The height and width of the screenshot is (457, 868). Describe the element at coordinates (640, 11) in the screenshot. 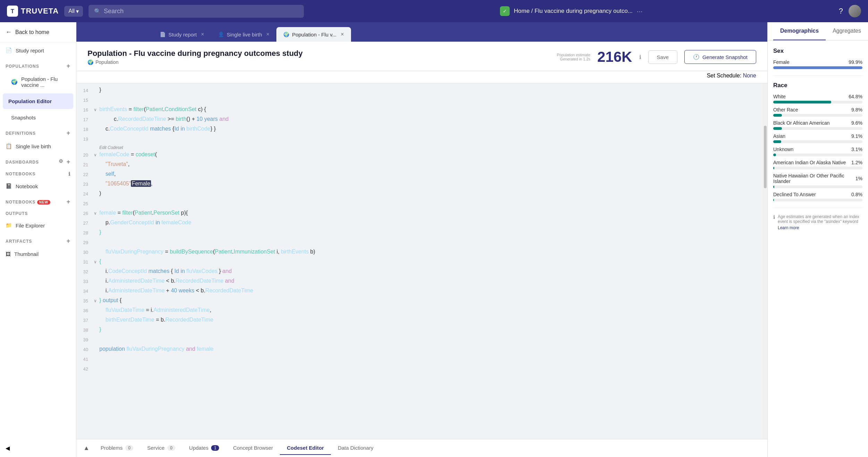

I see `breadcrumb-more-button: ···` at that location.